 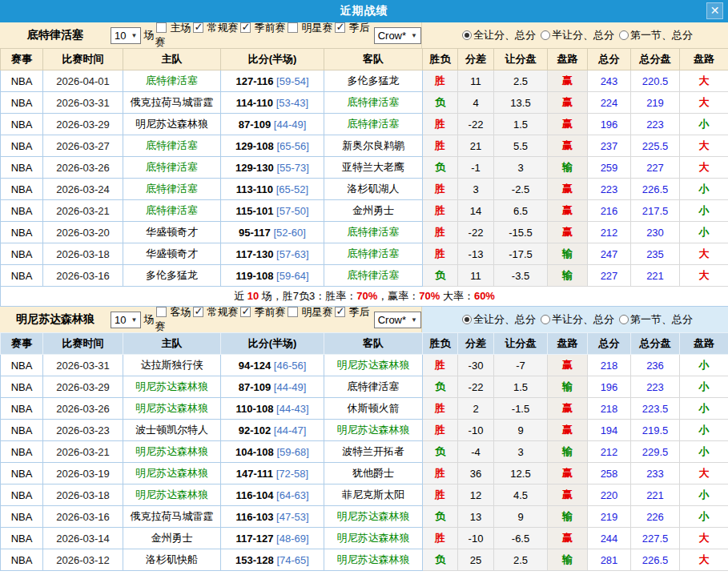 I want to click on away-team: 新奥尔良鹈鹕, so click(x=373, y=146).